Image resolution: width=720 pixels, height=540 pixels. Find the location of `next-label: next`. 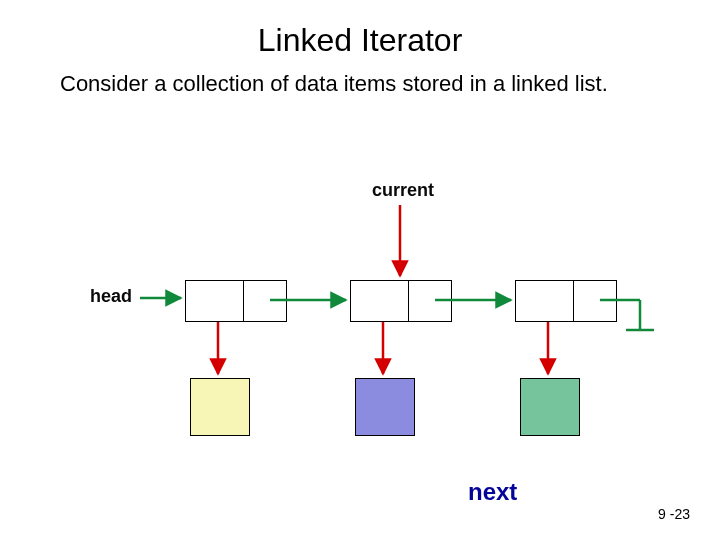

next-label: next is located at coordinates (492, 492).